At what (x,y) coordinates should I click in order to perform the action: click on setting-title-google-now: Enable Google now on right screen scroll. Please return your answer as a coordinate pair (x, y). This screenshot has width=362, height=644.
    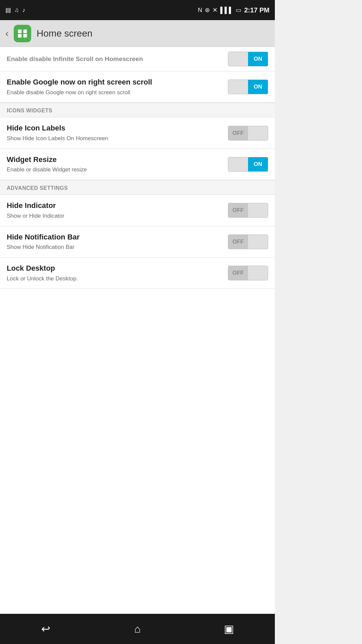
    Looking at the image, I should click on (114, 83).